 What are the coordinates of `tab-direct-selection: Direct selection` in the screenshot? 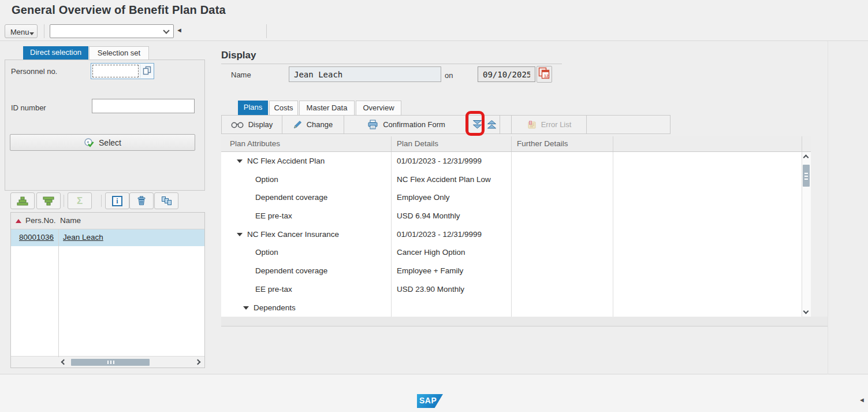 It's located at (55, 53).